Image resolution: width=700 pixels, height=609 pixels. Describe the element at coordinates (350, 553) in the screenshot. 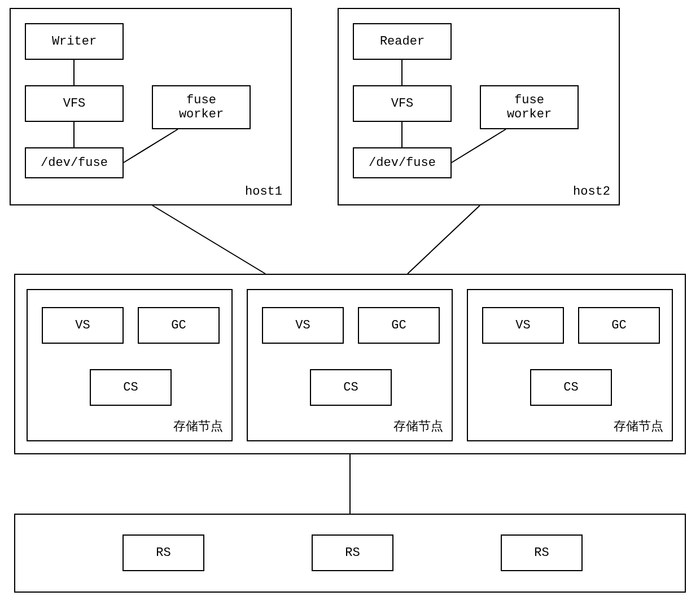

I see `rs-tier-container: RS RS RS` at that location.